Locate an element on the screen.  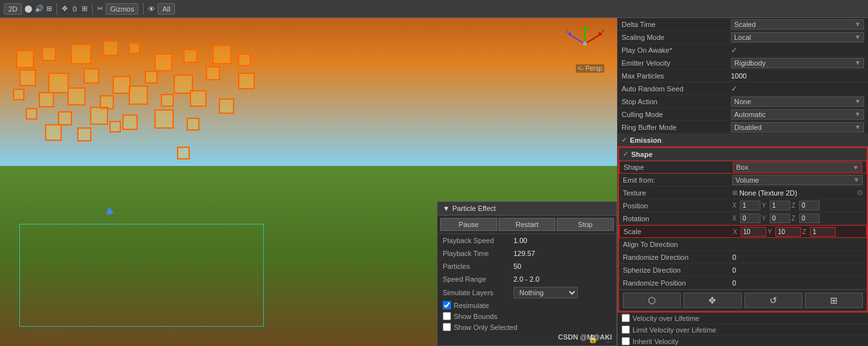
prop-value-3: Rigidbody▼ is located at coordinates (798, 63).